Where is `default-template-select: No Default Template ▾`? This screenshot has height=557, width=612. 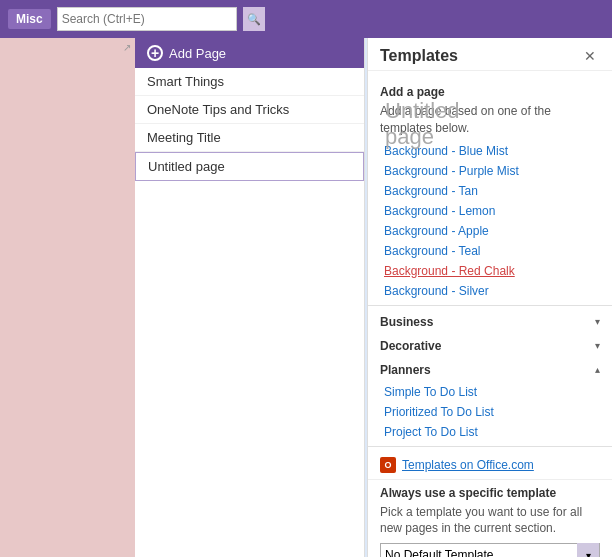
default-template-select: No Default Template ▾ is located at coordinates (490, 550).